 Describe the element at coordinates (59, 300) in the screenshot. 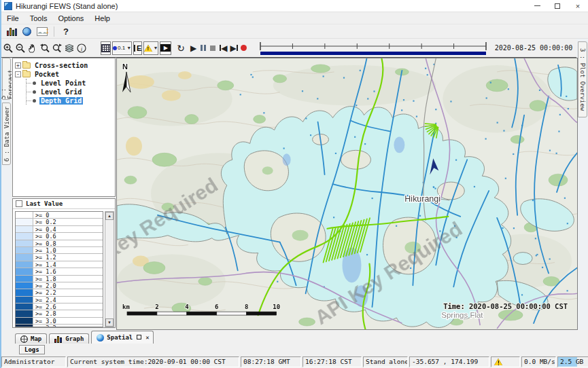

I see `legend-row: >= 2.4` at that location.